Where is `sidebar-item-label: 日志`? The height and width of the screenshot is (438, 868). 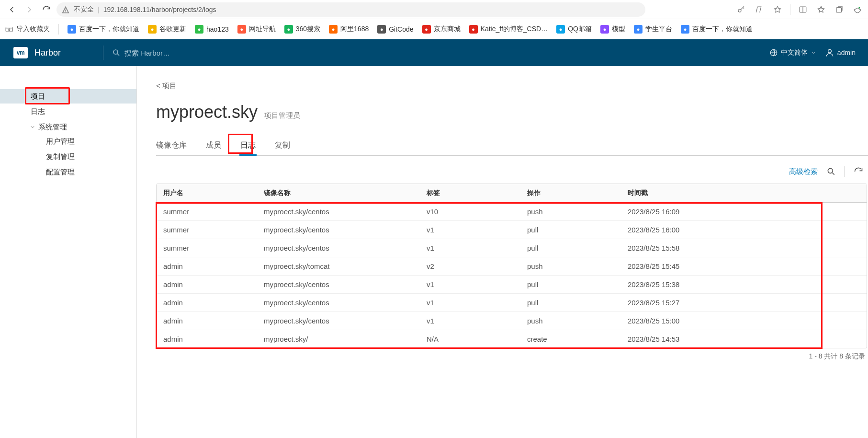
sidebar-item-label: 日志 is located at coordinates (38, 112).